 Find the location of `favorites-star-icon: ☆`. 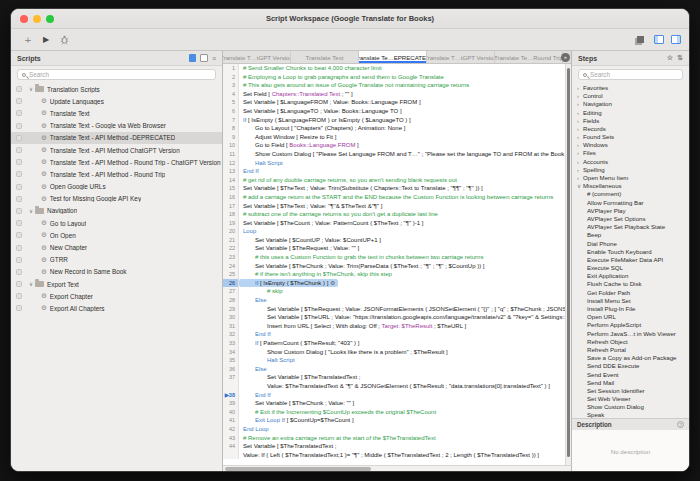

favorites-star-icon: ☆ is located at coordinates (670, 58).